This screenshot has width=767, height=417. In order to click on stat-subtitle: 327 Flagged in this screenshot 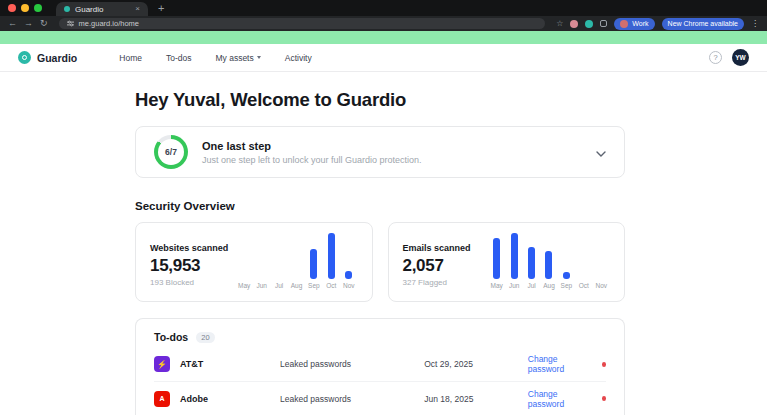, I will do `click(437, 282)`.